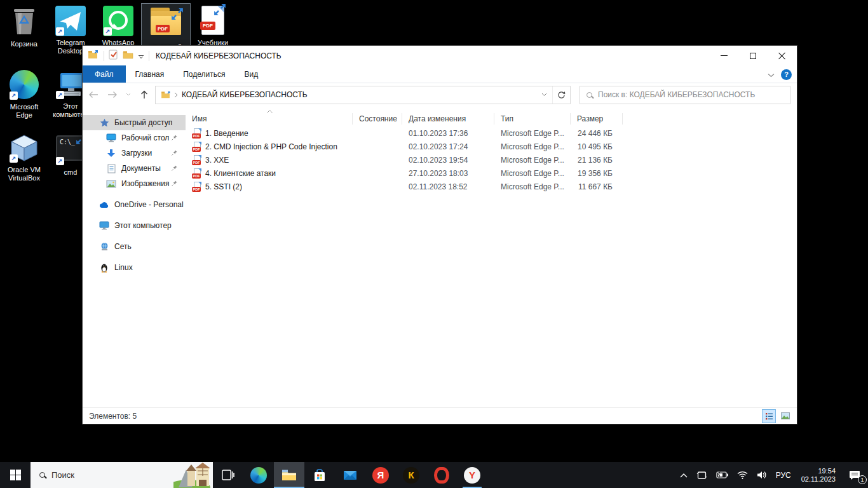 Image resolution: width=868 pixels, height=488 pixels. Describe the element at coordinates (377, 119) in the screenshot. I see `column-header-status: Состояние` at that location.